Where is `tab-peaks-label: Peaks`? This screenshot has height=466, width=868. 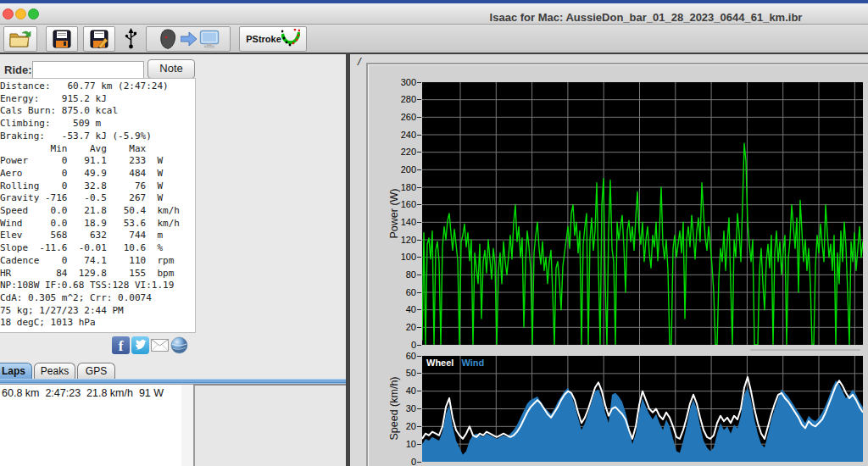
tab-peaks-label: Peaks is located at coordinates (54, 371).